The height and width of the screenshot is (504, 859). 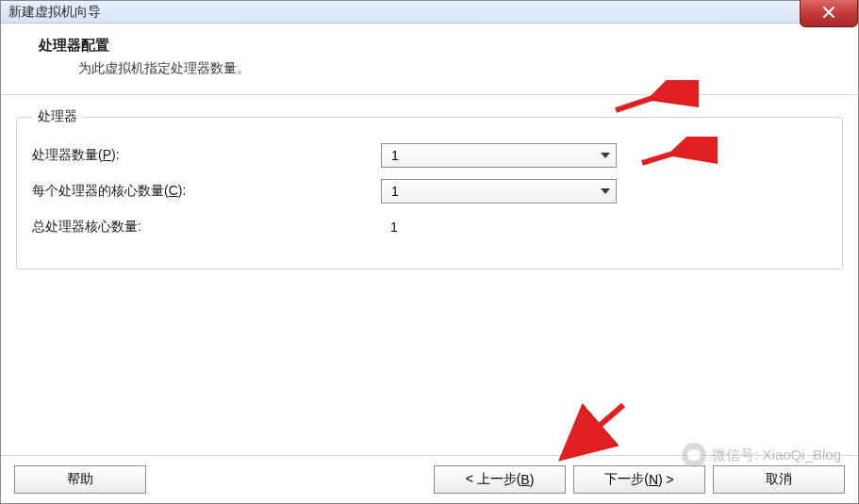 I want to click on cores-per-processor-value: 1, so click(x=395, y=191).